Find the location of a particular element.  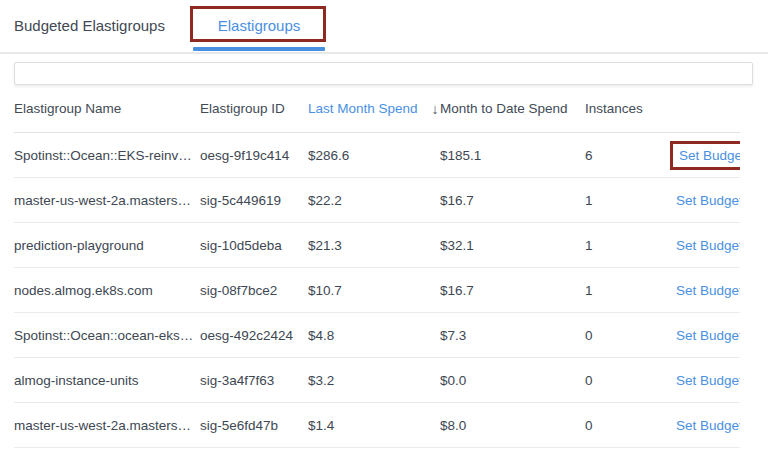

cell-last-month-spend: $4.8 is located at coordinates (374, 336).